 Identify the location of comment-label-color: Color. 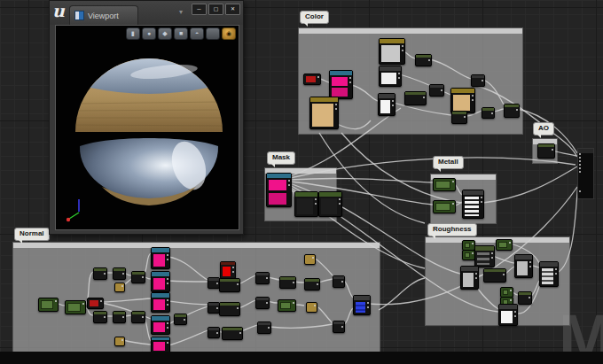
(314, 18).